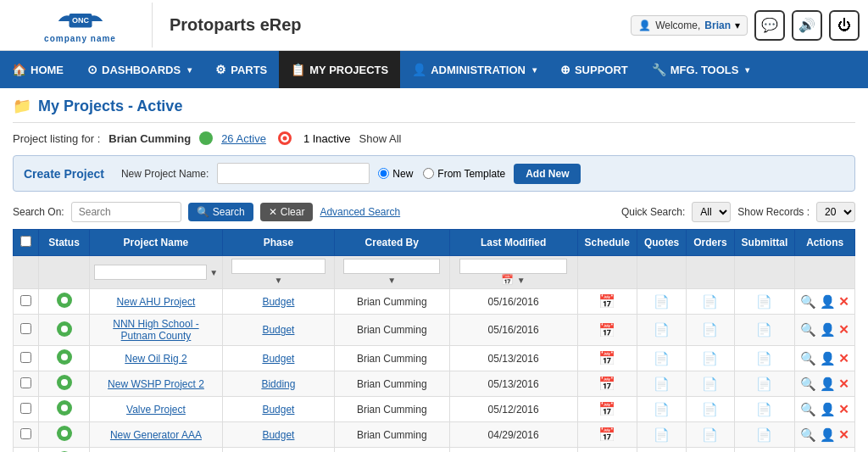  I want to click on chat-button: 💬, so click(770, 25).